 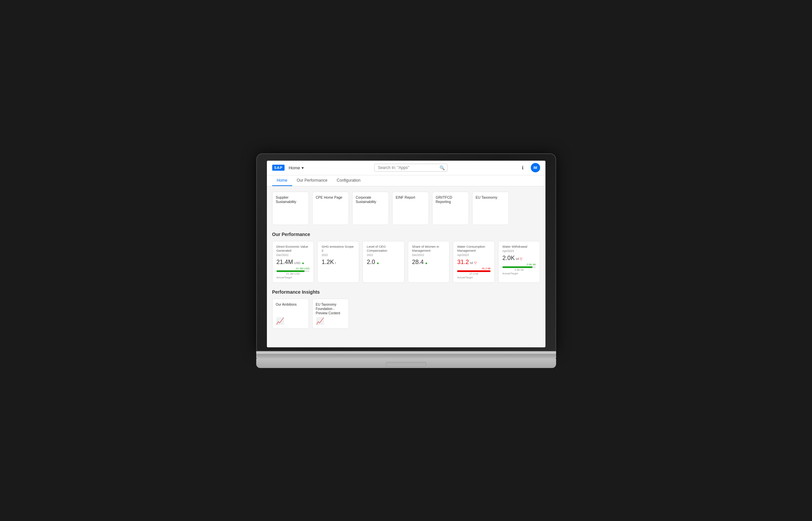 What do you see at coordinates (280, 321) in the screenshot?
I see `chart-icon-our-ambitions: 📈` at bounding box center [280, 321].